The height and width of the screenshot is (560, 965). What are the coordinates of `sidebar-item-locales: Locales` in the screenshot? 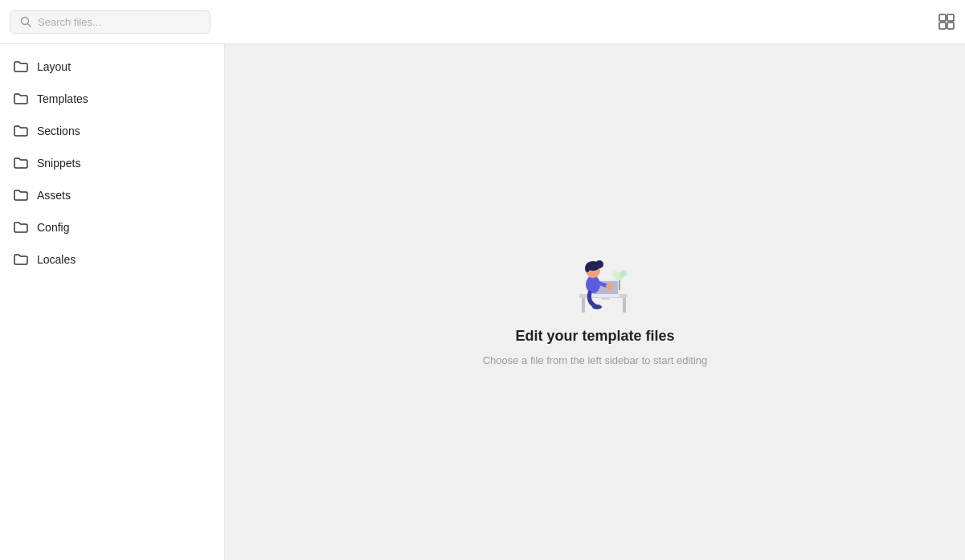 It's located at (112, 260).